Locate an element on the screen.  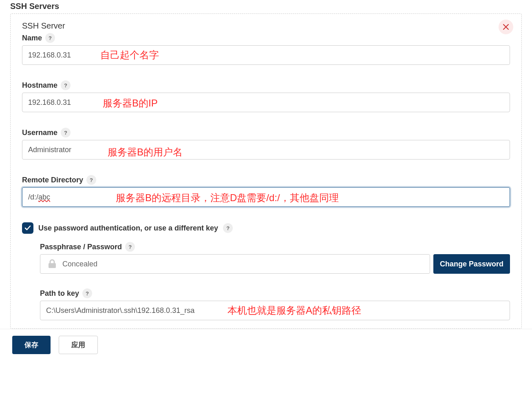
close-button is located at coordinates (506, 27).